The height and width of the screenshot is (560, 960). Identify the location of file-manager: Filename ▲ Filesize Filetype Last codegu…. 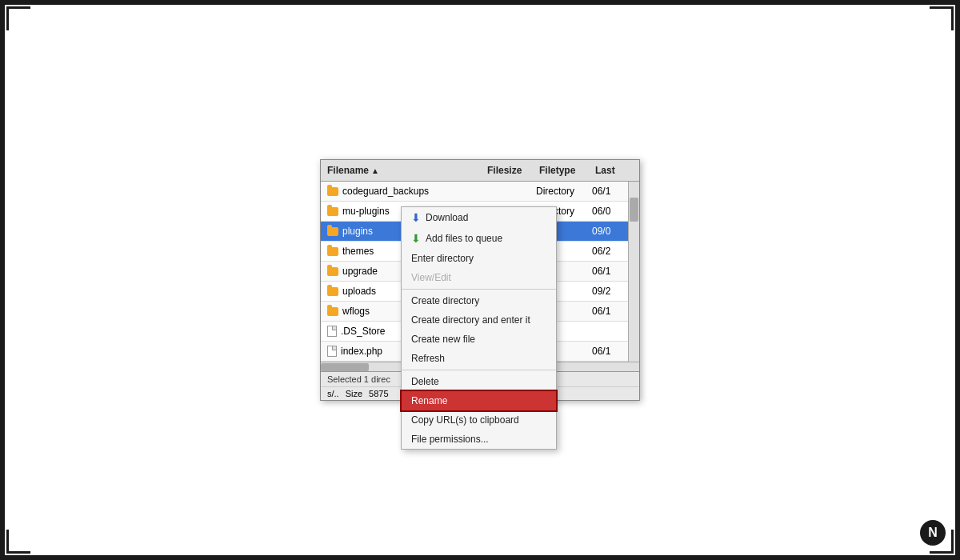
(480, 280).